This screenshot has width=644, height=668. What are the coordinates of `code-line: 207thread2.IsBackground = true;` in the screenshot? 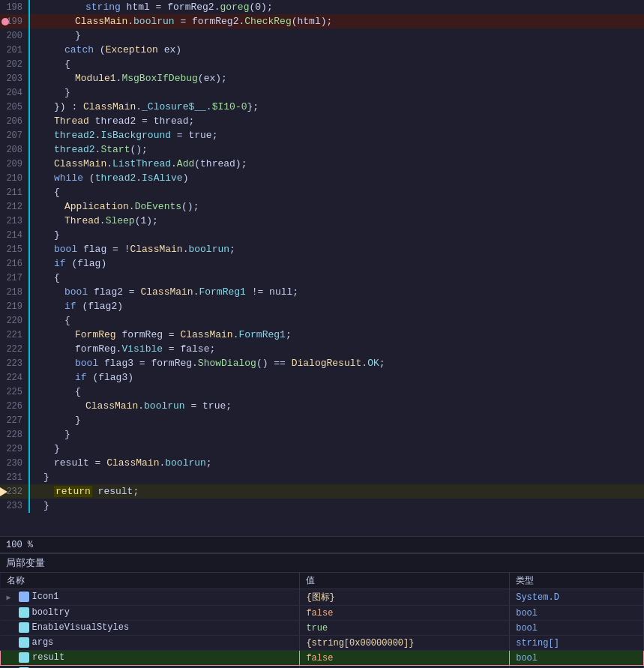 It's located at (322, 135).